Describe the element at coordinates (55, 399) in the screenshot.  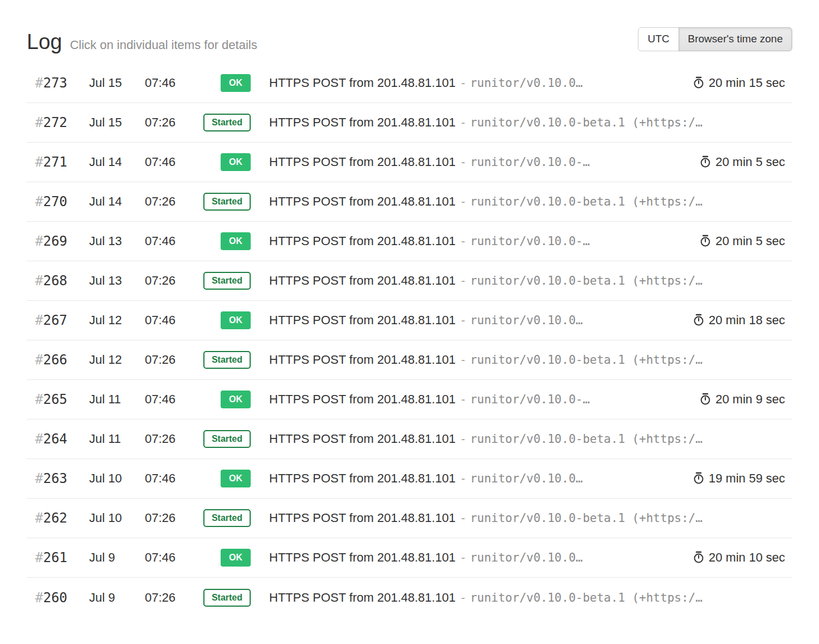
I see `event-id-number: 265` at that location.